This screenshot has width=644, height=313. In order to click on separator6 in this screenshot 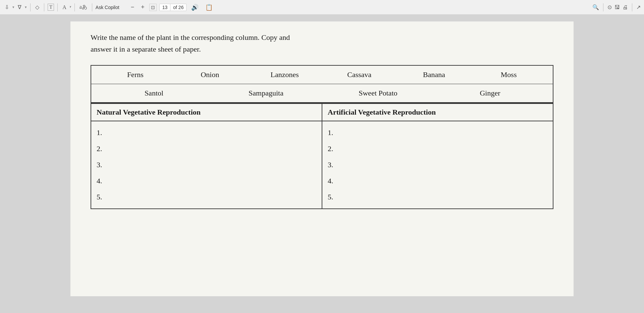, I will do `click(603, 7)`.